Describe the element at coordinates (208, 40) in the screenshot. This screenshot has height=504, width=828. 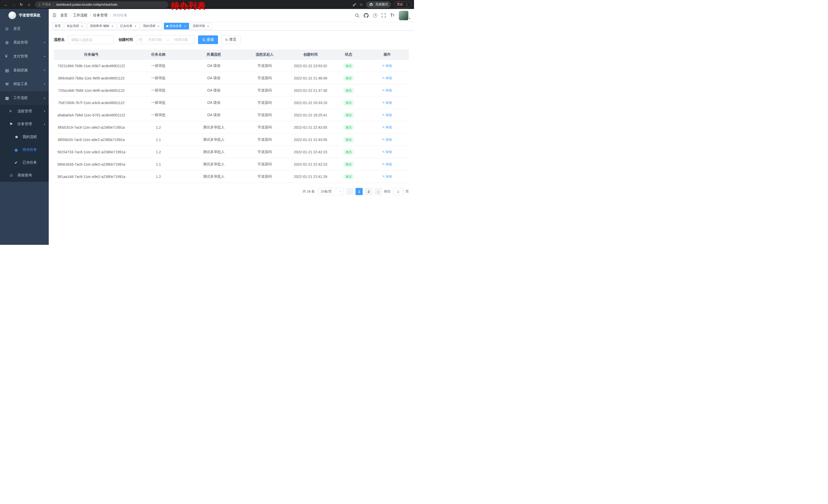
I see `search-button: 搜索` at that location.